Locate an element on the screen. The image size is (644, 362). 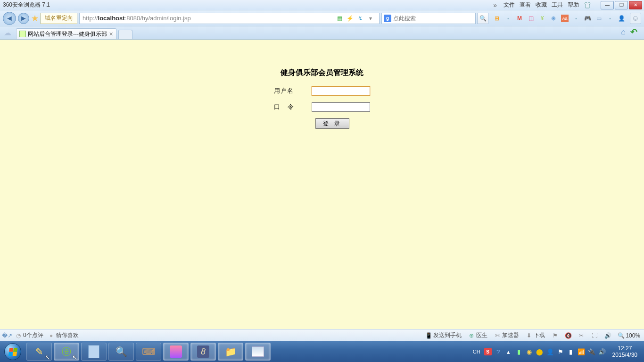
tray-clock: 12:27 2015/4/30 is located at coordinates (625, 352).